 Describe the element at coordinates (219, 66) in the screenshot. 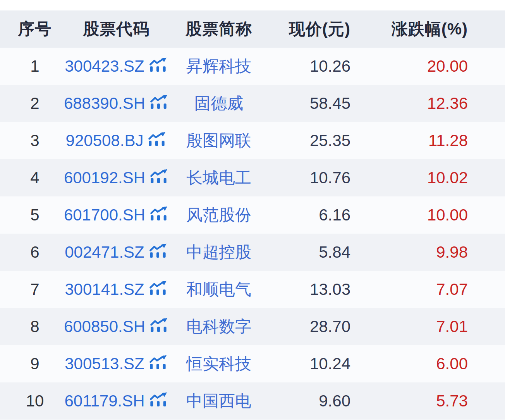

I see `stock-name-cell: 昇辉科技` at that location.